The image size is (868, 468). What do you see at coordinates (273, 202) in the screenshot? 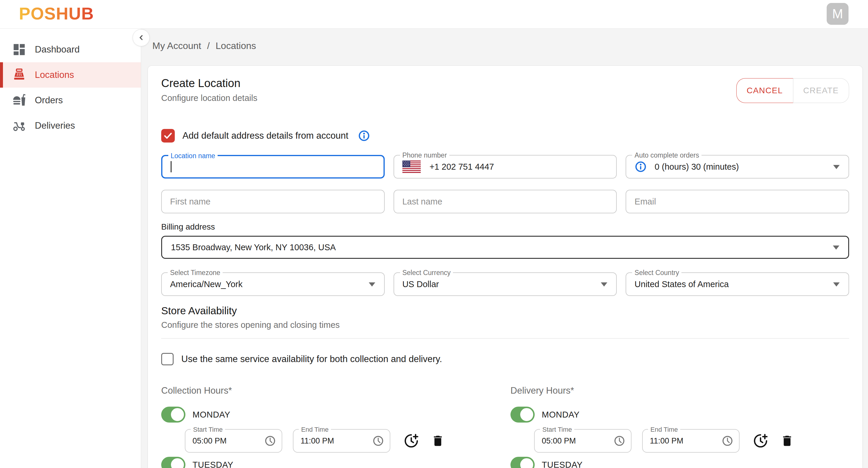
I see `first-name-input` at bounding box center [273, 202].